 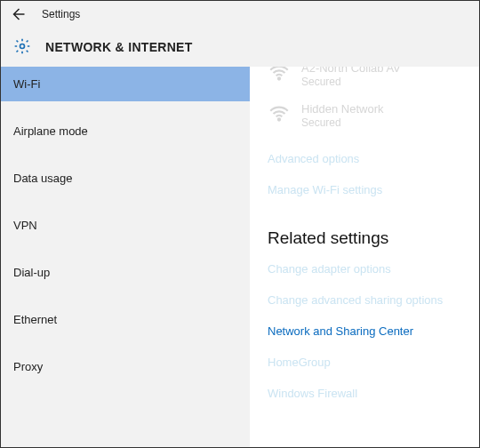 I want to click on sidebar-item-vpn: VPN, so click(x=125, y=226).